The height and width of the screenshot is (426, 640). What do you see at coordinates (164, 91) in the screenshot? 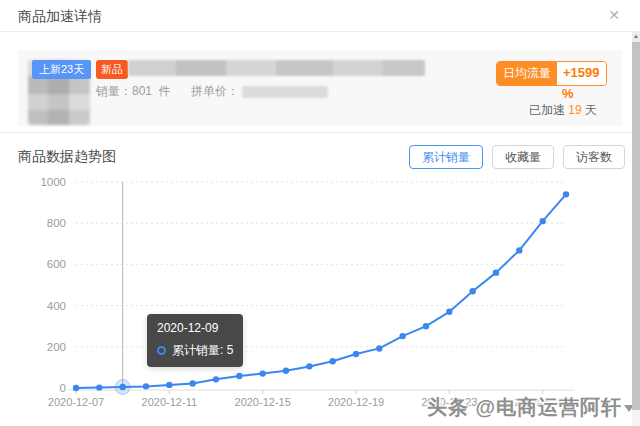
I see `sales-unit: 件` at bounding box center [164, 91].